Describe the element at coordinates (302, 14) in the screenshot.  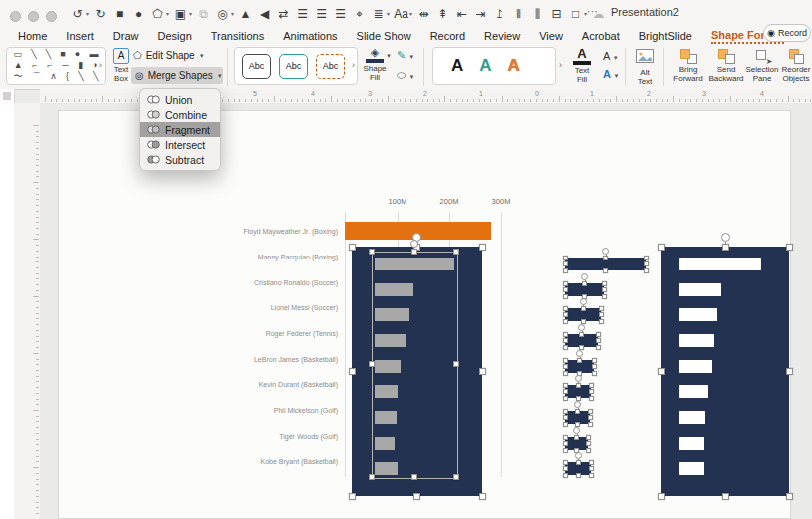
I see `align-left-icon: ☰` at that location.